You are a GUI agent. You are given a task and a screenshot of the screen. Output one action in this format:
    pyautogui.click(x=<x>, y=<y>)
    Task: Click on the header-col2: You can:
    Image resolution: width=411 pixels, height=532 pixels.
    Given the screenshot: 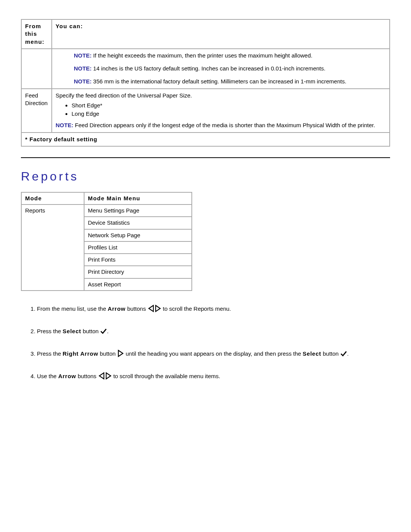 What is the action you would take?
    pyautogui.click(x=221, y=34)
    